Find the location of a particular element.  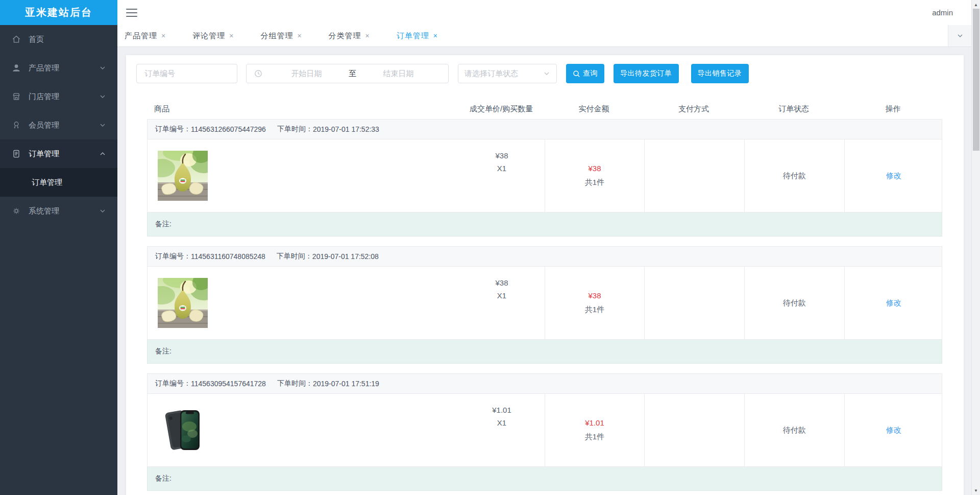

paid-amount: ¥1.01 is located at coordinates (595, 423).